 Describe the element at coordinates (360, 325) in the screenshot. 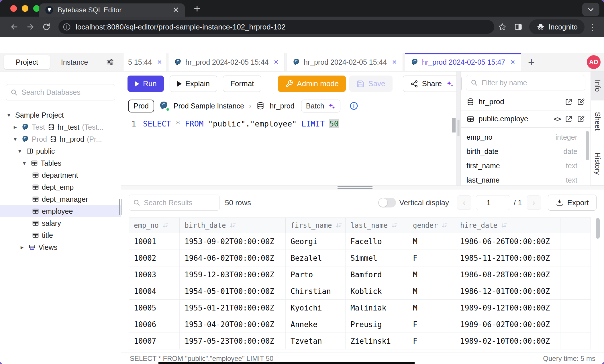

I see `table-row: 100061953-04-20T00:00:00ZAnnekePreusigF1…` at that location.